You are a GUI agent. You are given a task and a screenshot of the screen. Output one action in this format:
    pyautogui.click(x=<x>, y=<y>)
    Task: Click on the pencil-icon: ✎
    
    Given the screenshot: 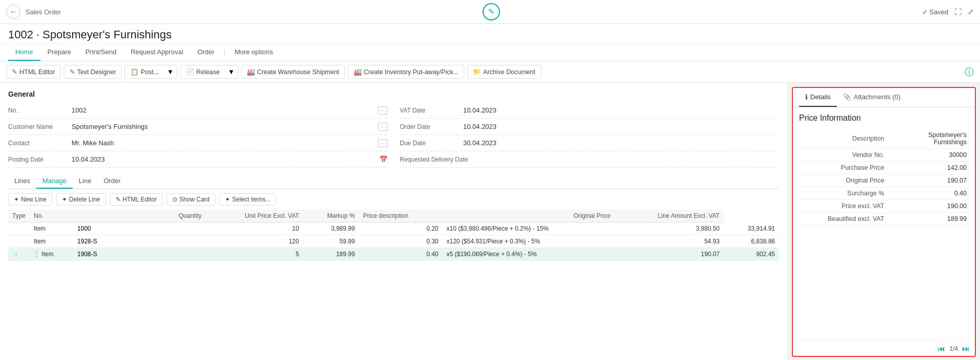 What is the action you would take?
    pyautogui.click(x=14, y=72)
    